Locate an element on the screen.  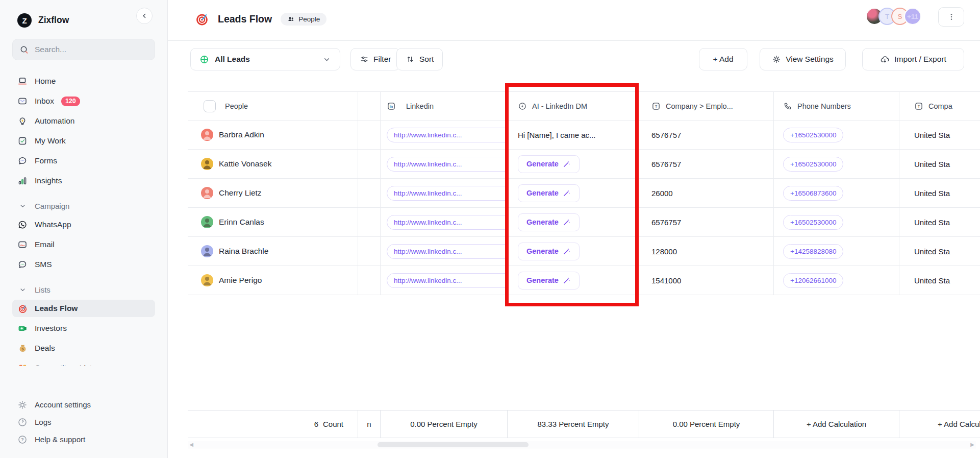
avatar-stack: T S +11 is located at coordinates (894, 16).